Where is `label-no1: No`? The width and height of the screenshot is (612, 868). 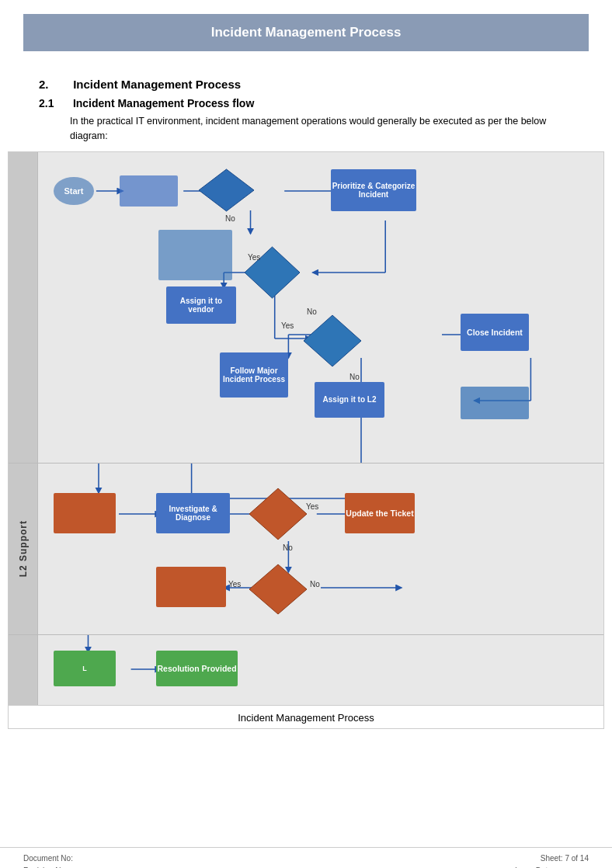
label-no1: No is located at coordinates (230, 219).